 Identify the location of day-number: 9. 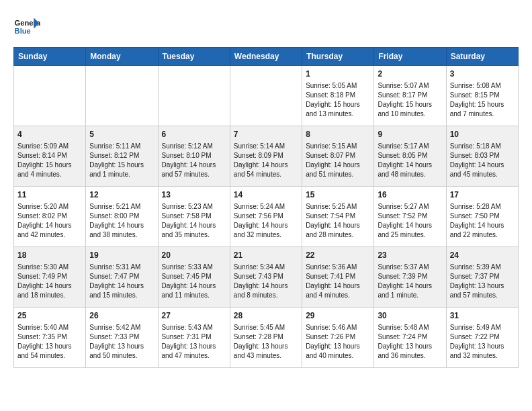
(410, 134).